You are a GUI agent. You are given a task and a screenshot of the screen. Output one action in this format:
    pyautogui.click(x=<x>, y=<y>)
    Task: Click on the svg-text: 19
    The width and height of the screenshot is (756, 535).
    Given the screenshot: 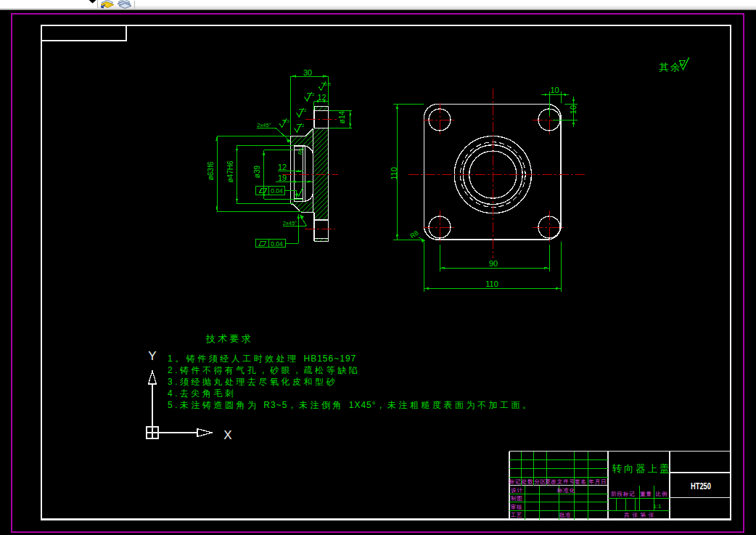 What is the action you would take?
    pyautogui.click(x=282, y=178)
    